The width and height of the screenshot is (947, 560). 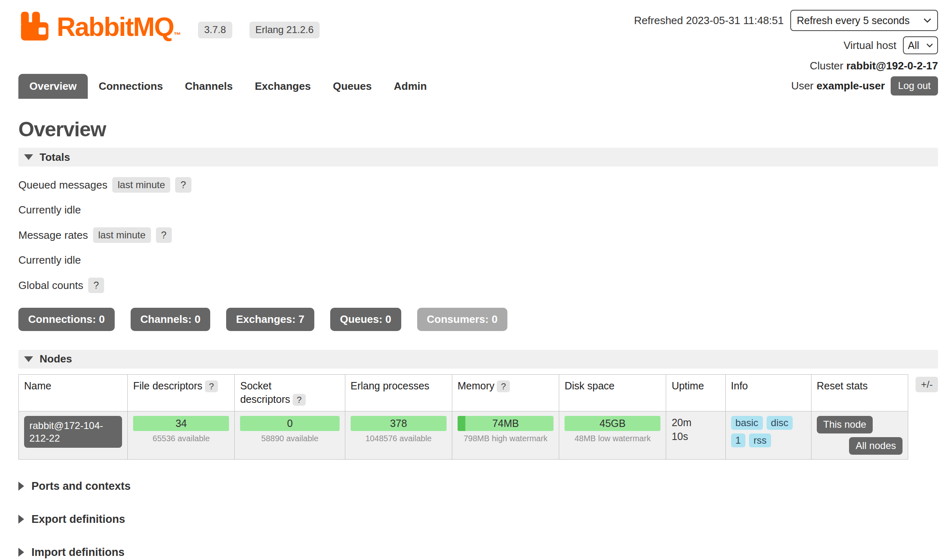 I want to click on logout-button: Log out, so click(x=914, y=86).